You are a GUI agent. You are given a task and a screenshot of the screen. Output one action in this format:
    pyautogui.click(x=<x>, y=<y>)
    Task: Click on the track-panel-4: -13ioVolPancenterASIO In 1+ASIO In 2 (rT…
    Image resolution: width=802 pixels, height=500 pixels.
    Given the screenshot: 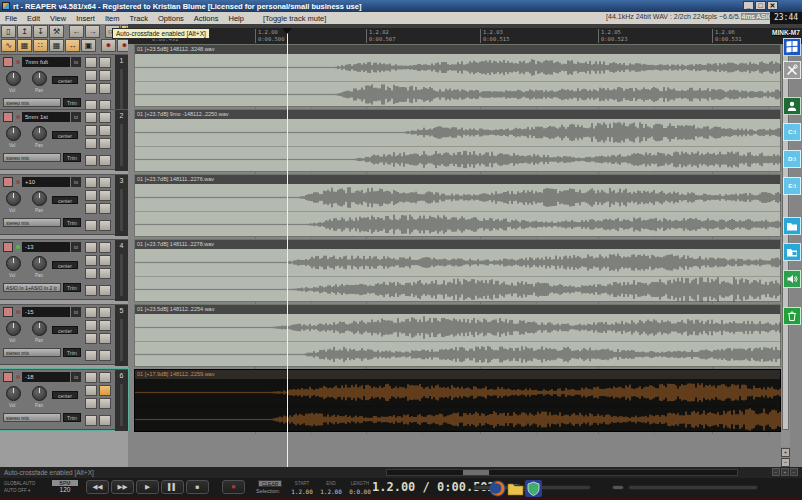 What is the action you would take?
    pyautogui.click(x=64, y=270)
    